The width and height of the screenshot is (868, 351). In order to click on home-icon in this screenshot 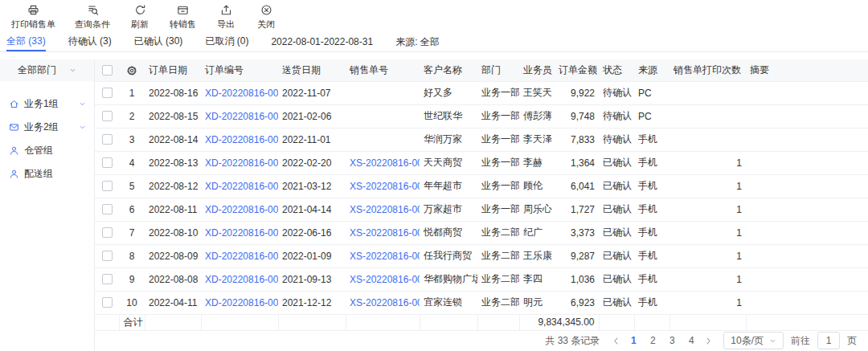, I will do `click(14, 104)`.